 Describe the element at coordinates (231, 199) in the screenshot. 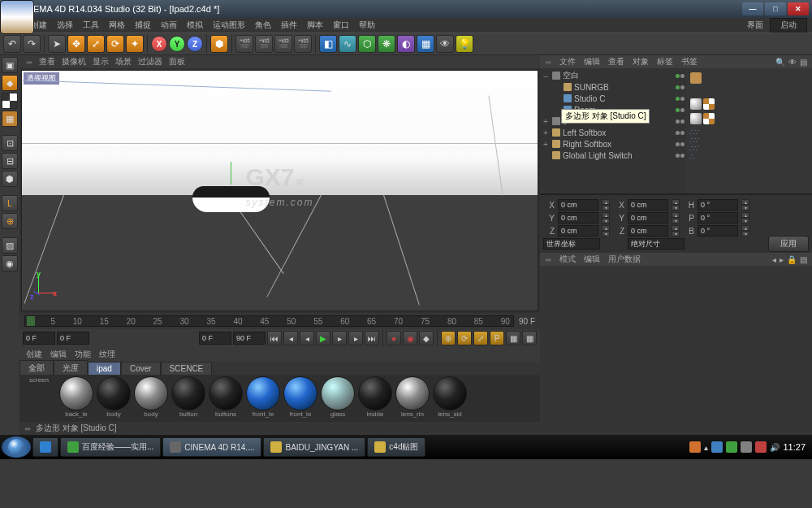

I see `scene-object` at that location.